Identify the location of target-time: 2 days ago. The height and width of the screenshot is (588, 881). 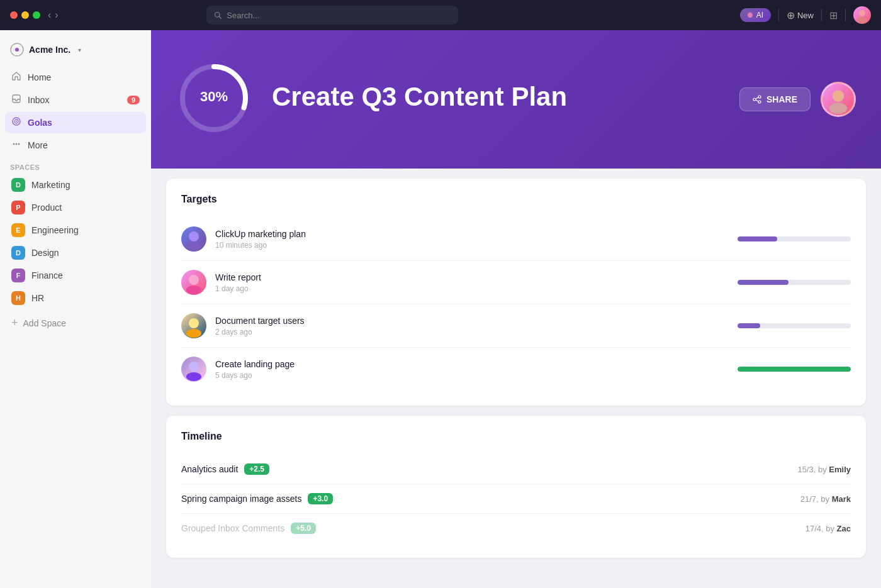
(472, 332).